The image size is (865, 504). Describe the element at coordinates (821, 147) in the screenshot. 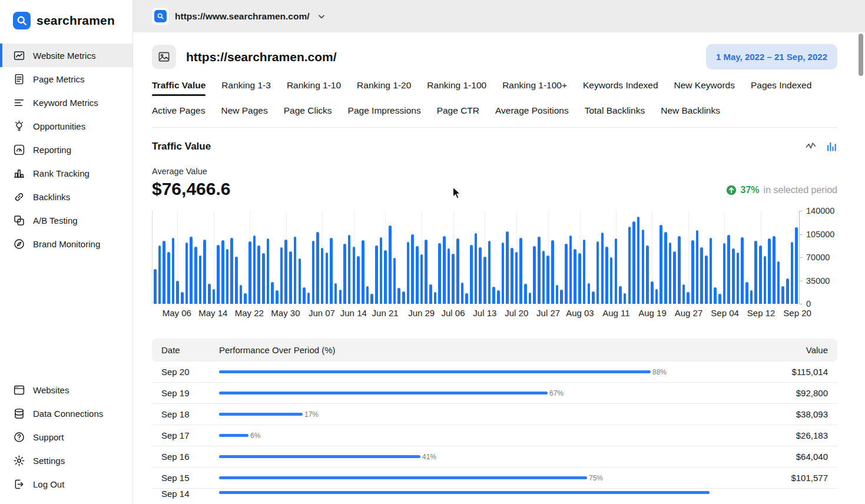

I see `chart-type-toggles` at that location.